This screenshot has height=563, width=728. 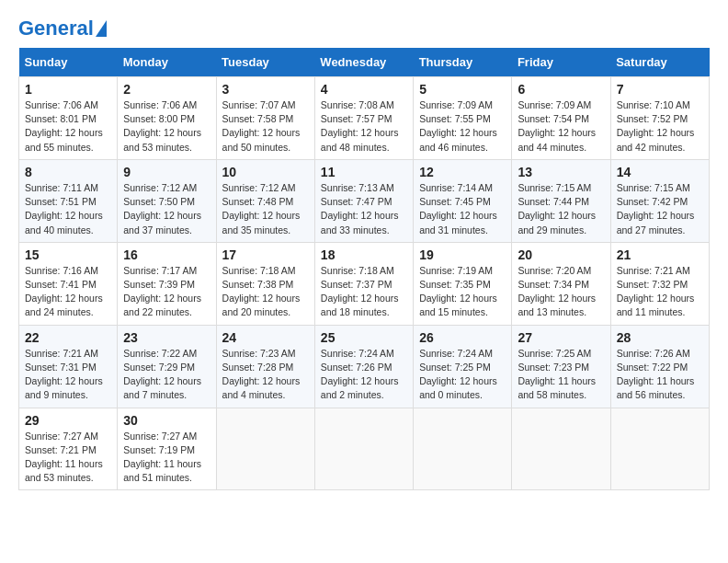 What do you see at coordinates (68, 449) in the screenshot?
I see `table-row: 29 Sunrise: 7:27 AMSunset: 7:21 PMDaylig…` at bounding box center [68, 449].